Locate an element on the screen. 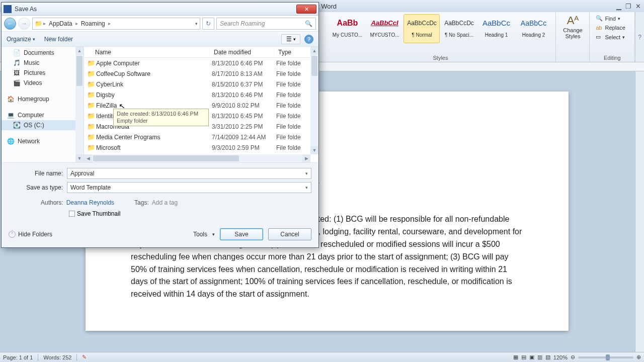  filelist-hscrollbar: ◀ ▶ is located at coordinates (197, 158).